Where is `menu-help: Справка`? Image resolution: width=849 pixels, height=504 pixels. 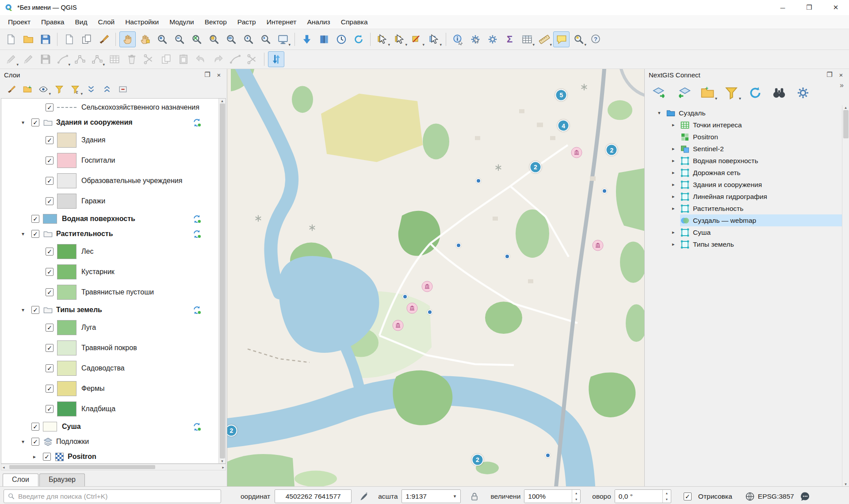
menu-help: Справка is located at coordinates (355, 22).